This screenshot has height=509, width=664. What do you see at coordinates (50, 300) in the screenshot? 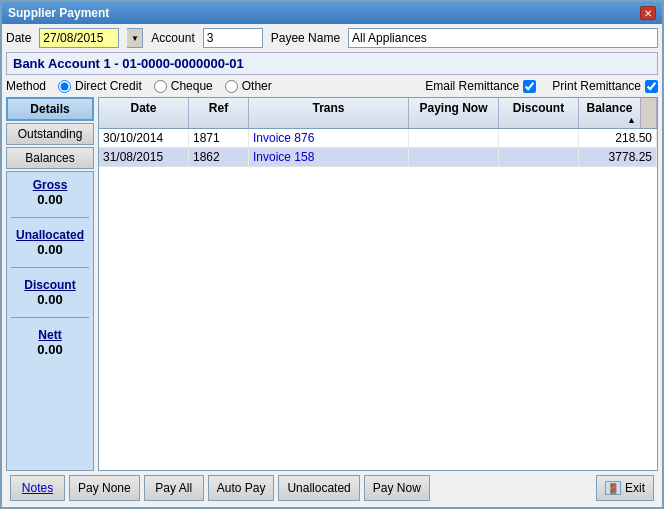
I see `discount-value: 0.00` at bounding box center [50, 300].